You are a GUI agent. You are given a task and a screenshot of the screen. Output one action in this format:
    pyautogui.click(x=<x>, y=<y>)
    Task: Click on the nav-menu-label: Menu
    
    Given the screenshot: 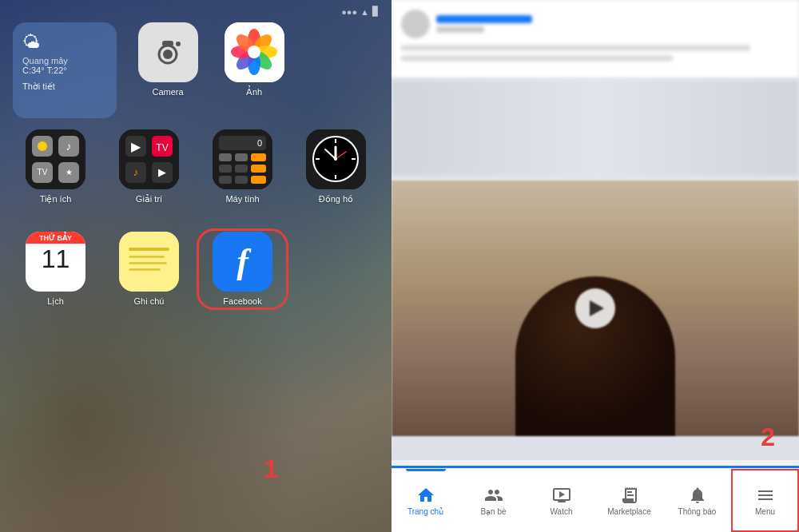 What is the action you would take?
    pyautogui.click(x=765, y=511)
    